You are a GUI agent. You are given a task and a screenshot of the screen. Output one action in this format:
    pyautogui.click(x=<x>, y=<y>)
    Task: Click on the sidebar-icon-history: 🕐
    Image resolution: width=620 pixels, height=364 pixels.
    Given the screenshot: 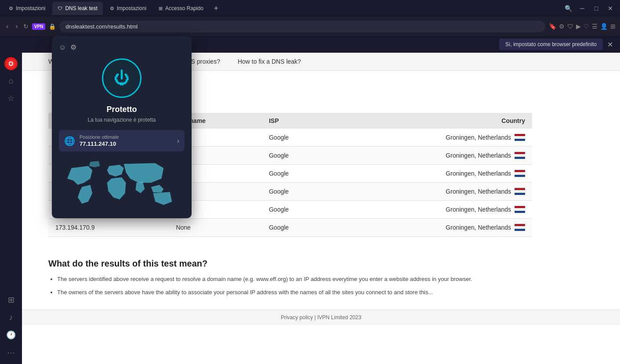 What is the action you would take?
    pyautogui.click(x=11, y=335)
    